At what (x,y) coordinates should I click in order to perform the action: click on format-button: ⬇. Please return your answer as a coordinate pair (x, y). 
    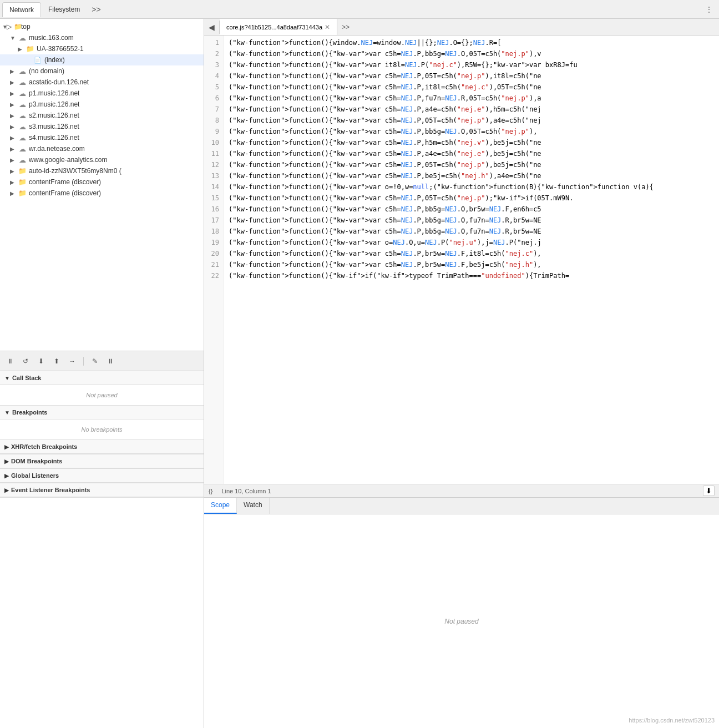
    Looking at the image, I should click on (709, 491).